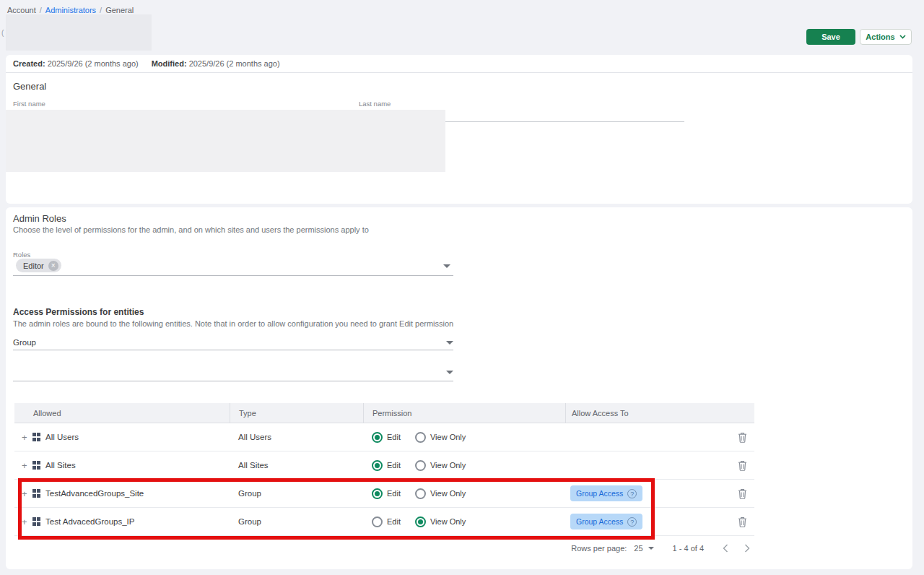 The width and height of the screenshot is (924, 575). Describe the element at coordinates (747, 548) in the screenshot. I see `next-page-icon` at that location.